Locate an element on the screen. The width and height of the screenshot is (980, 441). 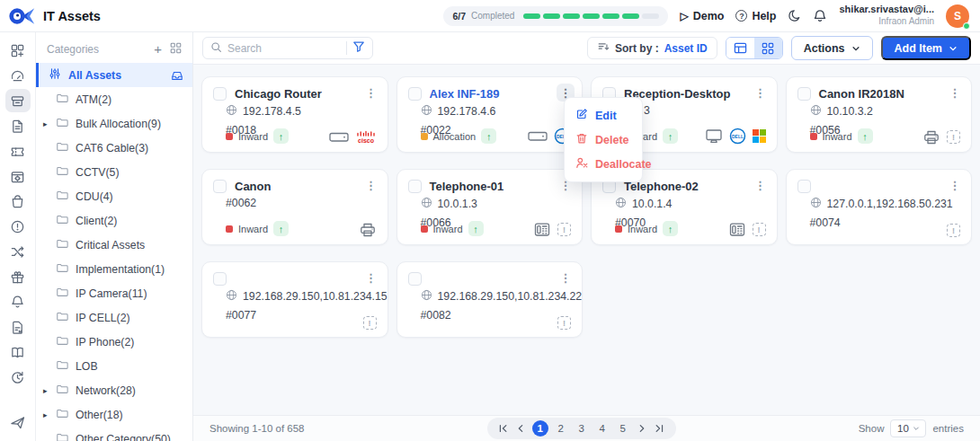
bell-outline-icon is located at coordinates (18, 302).